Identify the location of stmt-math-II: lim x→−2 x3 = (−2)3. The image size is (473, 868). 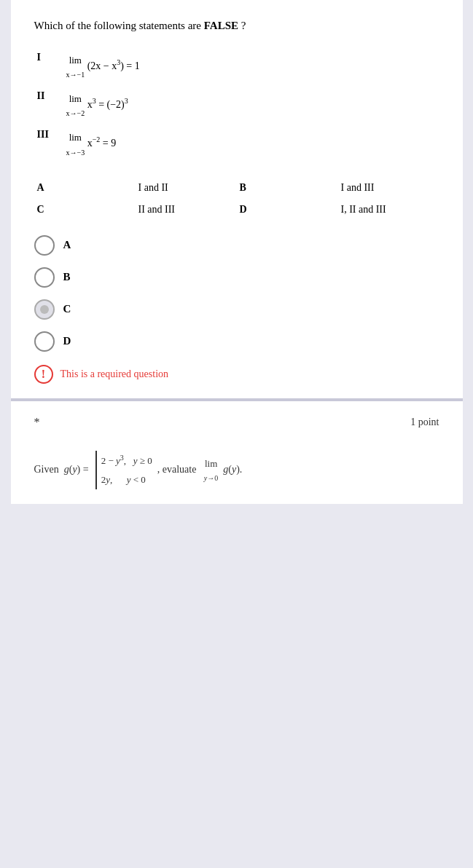
(251, 105).